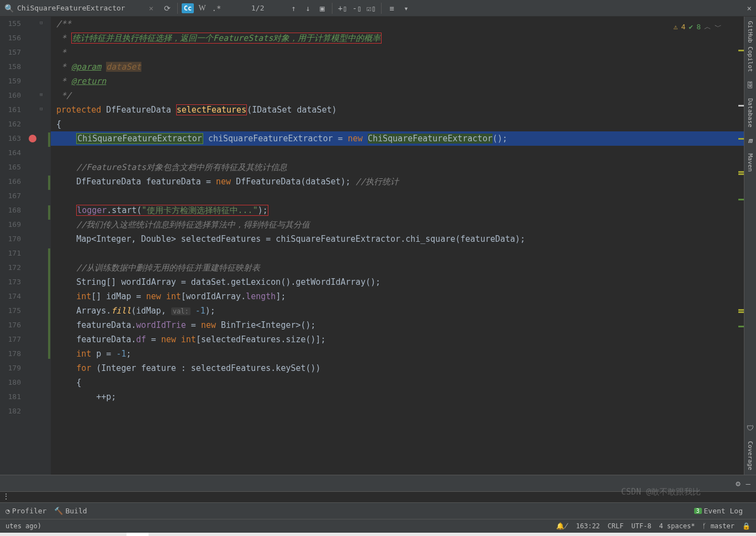  What do you see at coordinates (216, 8) in the screenshot?
I see `regex-toggle: .*` at bounding box center [216, 8].